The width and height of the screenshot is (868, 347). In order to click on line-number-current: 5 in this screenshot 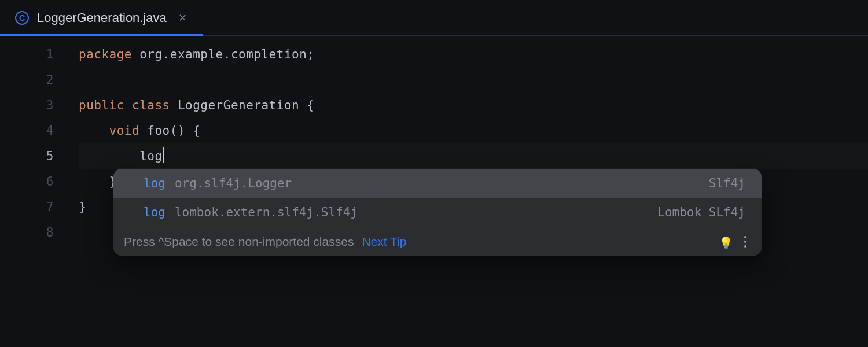, I will do `click(27, 156)`.